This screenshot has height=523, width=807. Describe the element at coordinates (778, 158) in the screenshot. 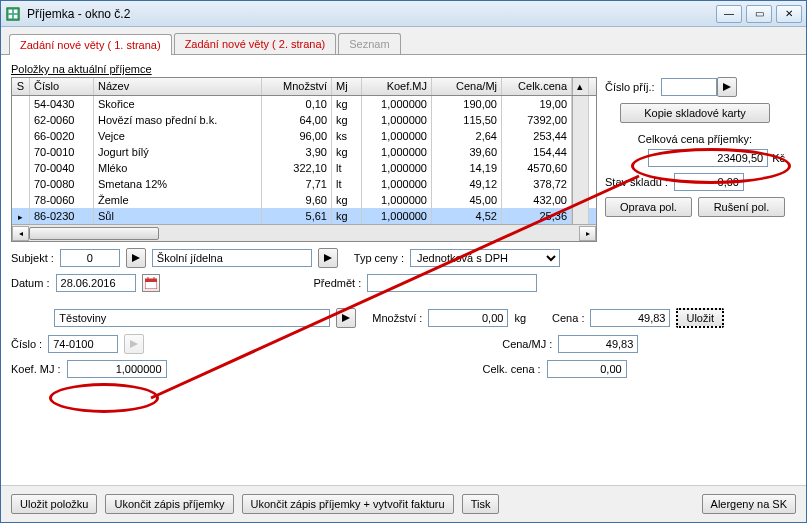

I see `celkova-cena-unit: Kč` at that location.